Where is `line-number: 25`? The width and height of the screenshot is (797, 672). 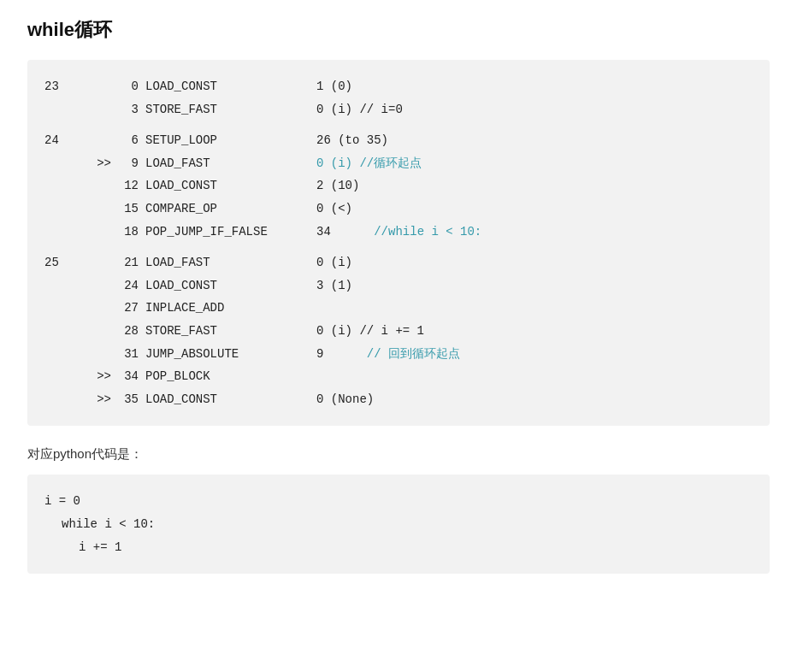 line-number: 25 is located at coordinates (66, 263).